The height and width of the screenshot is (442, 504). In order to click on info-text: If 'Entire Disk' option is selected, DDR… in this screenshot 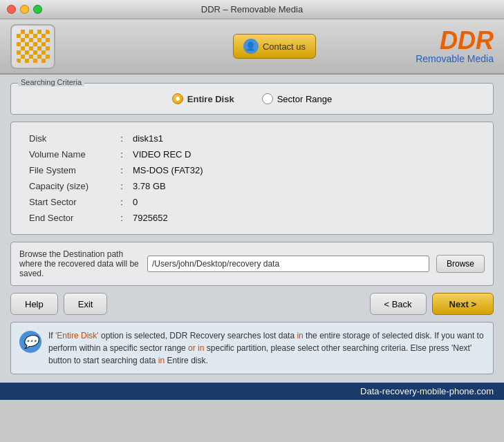, I will do `click(267, 348)`.